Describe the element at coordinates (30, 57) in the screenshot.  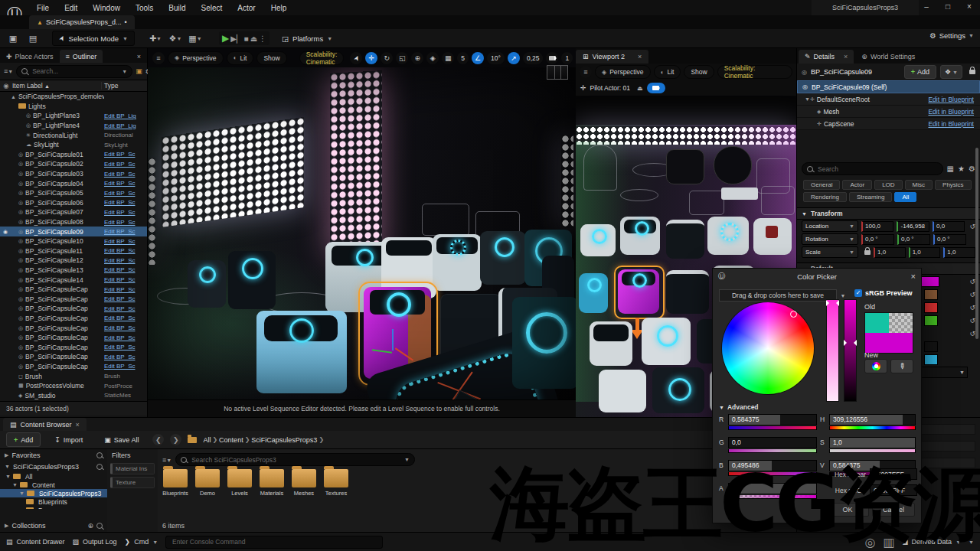
I see `tab-place-actors: ✚Place Actors` at that location.